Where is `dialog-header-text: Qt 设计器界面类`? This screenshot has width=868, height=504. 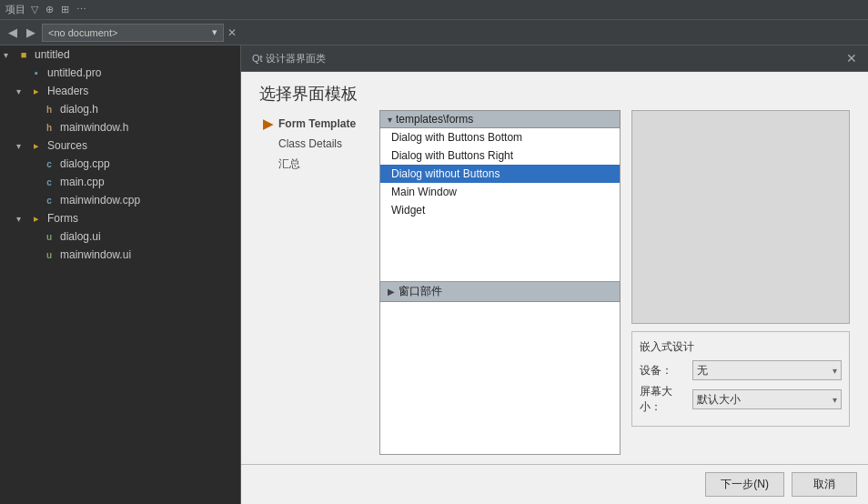
dialog-header-text: Qt 设计器界面类 is located at coordinates (289, 58).